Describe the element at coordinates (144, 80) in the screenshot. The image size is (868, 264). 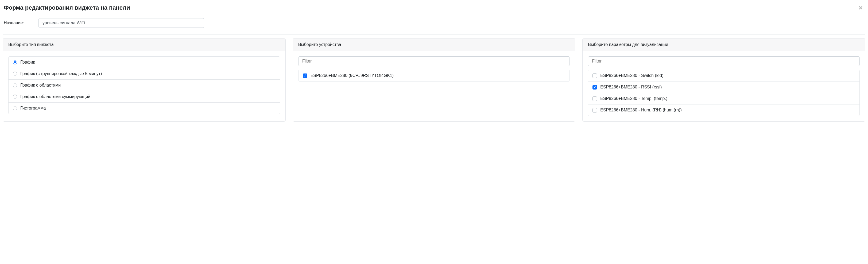
I see `widget-type-panel: Выберите тип виджета График График (с гр…` at that location.